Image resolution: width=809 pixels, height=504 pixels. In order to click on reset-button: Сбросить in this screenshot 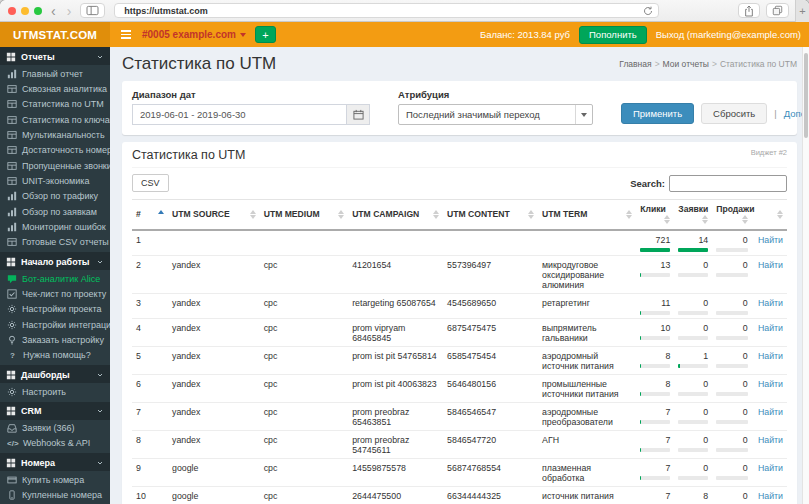, I will do `click(734, 114)`.